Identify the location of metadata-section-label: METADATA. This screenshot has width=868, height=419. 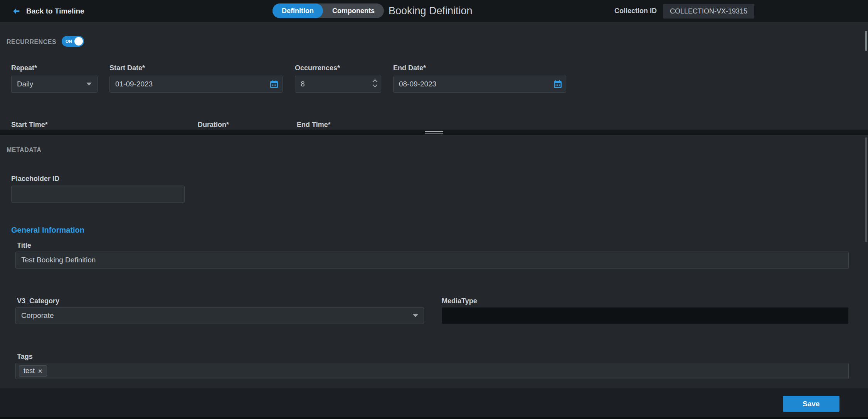
(24, 150).